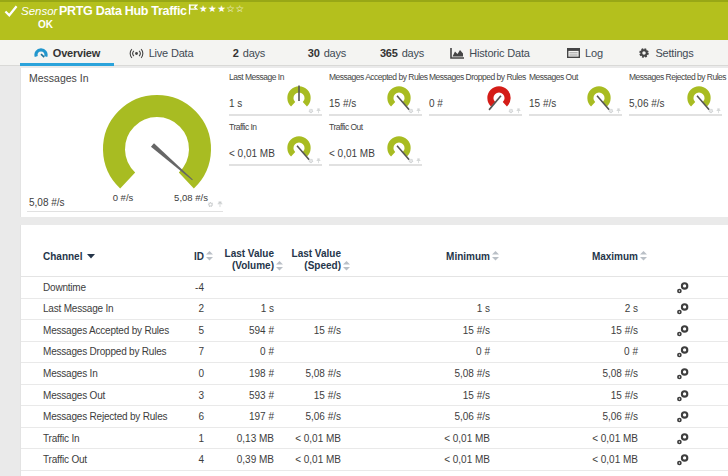  I want to click on tab-label: Historic Data, so click(499, 53).